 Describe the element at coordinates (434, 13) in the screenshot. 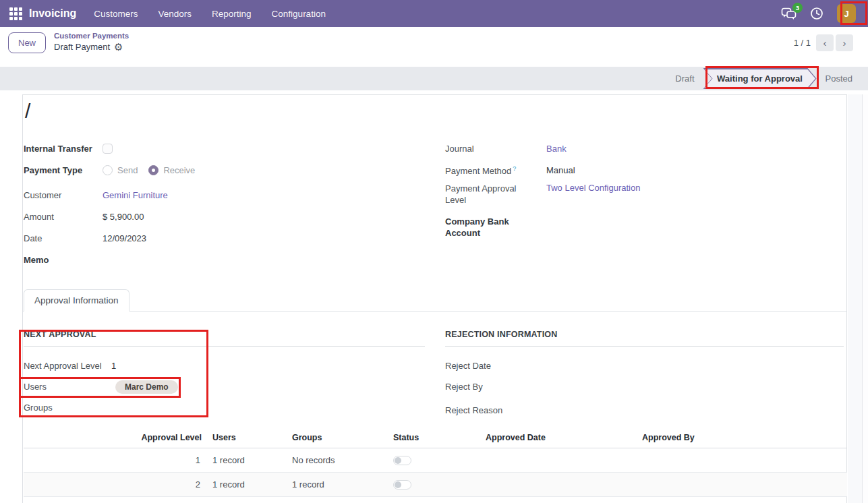

I see `top-navbar: Invoicing Customers Vendors Reporting Co…` at that location.